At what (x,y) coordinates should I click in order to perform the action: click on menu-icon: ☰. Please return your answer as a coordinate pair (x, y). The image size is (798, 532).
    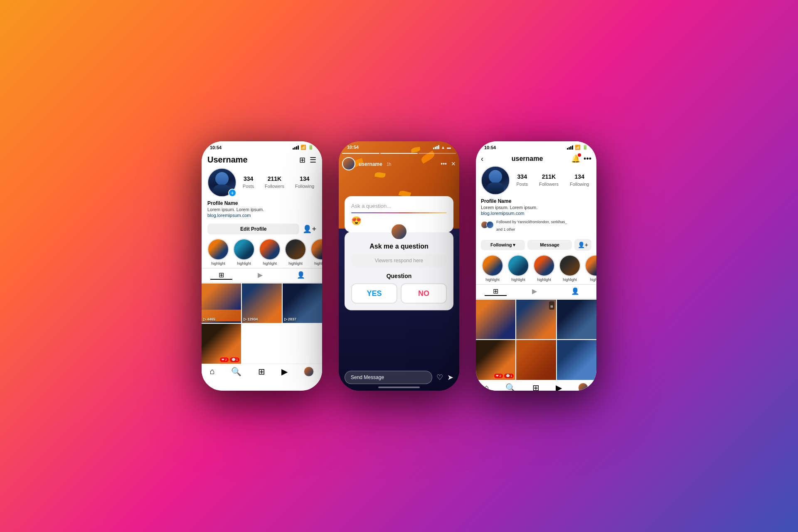
    Looking at the image, I should click on (313, 160).